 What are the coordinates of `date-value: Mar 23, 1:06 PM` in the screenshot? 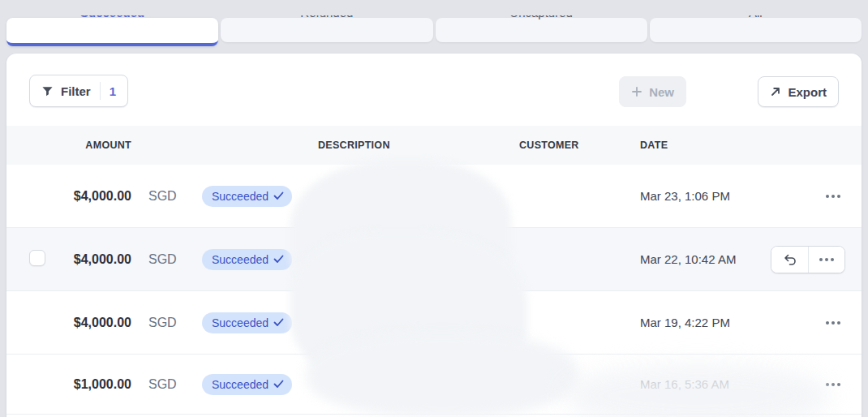 It's located at (699, 196).